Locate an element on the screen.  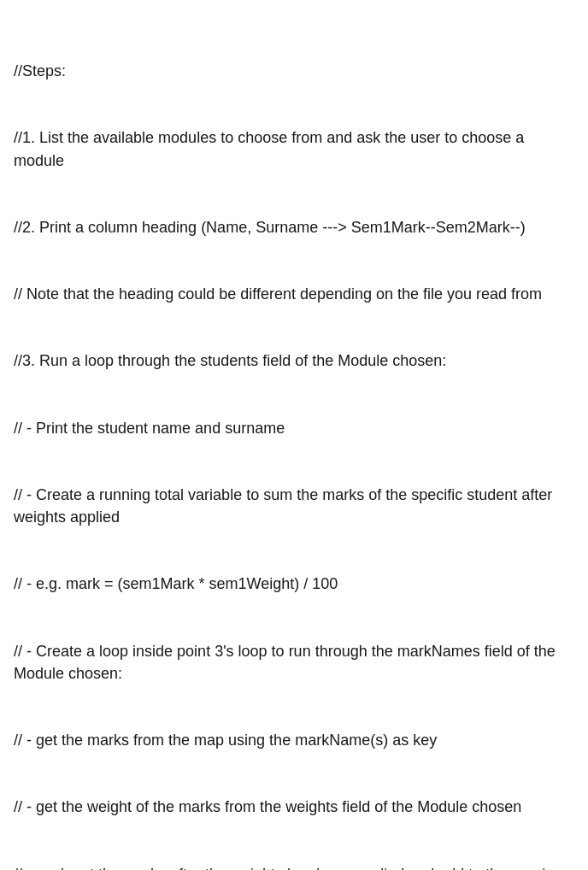
line-11: // - work out the marks after the weight… is located at coordinates (294, 867).